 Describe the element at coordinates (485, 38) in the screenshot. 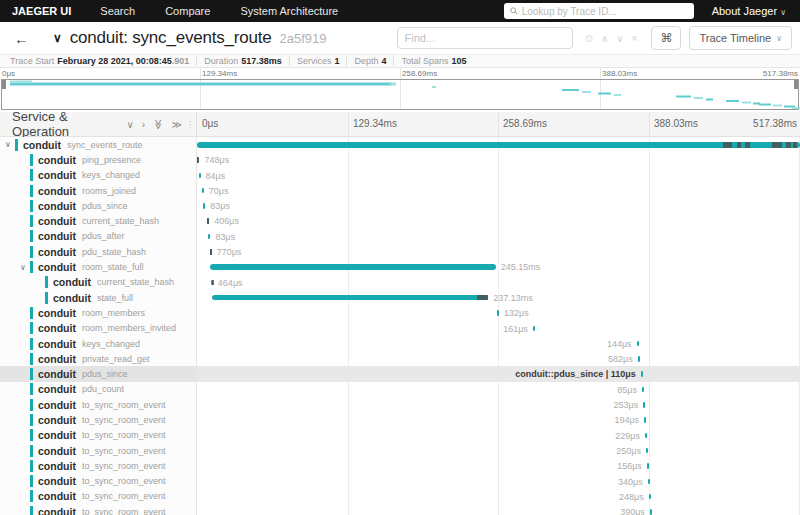

I see `find-input` at that location.